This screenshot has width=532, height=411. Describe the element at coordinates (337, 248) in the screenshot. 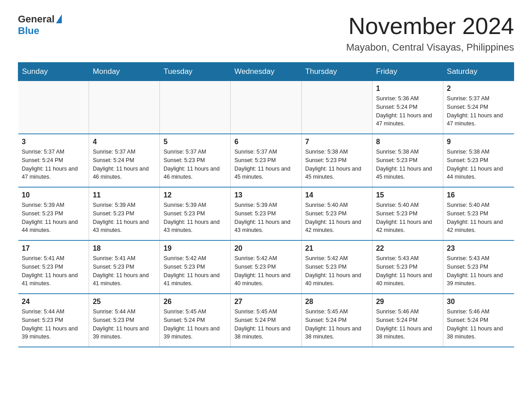

I see `day-number: 21` at that location.